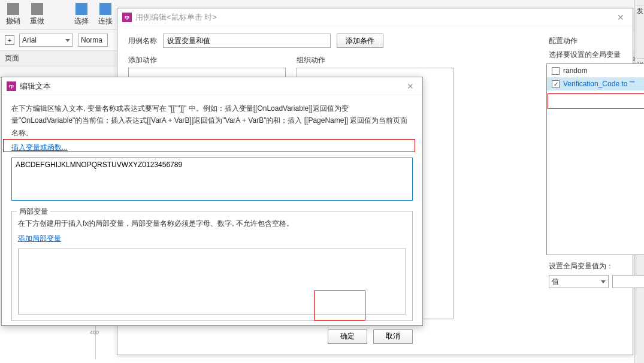 The width and height of the screenshot is (644, 363). Describe the element at coordinates (595, 84) in the screenshot. I see `var-item-verification-code: Verification_Code to ""` at that location.